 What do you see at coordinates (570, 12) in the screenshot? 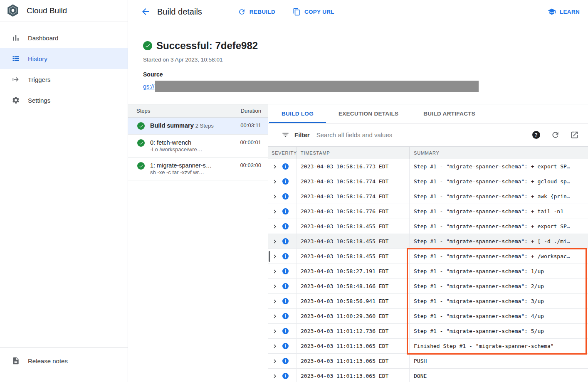
I see `learn-label: LEARN` at bounding box center [570, 12].